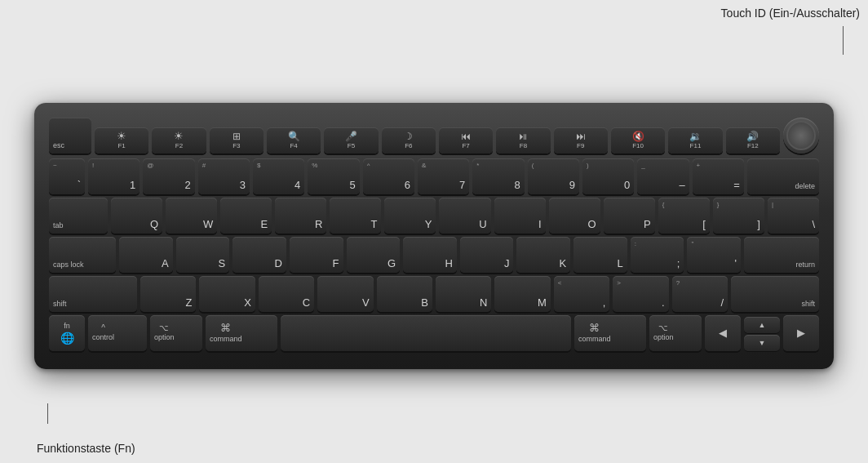 Image resolution: width=868 pixels, height=463 pixels. Describe the element at coordinates (581, 140) in the screenshot. I see `key-f9: ⏭ F9` at that location.